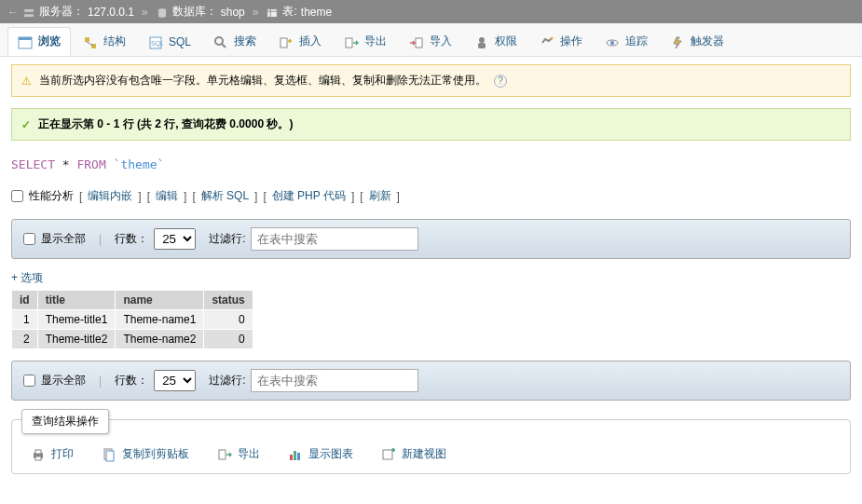  What do you see at coordinates (51, 196) in the screenshot?
I see `profiling-label: 性能分析` at bounding box center [51, 196].